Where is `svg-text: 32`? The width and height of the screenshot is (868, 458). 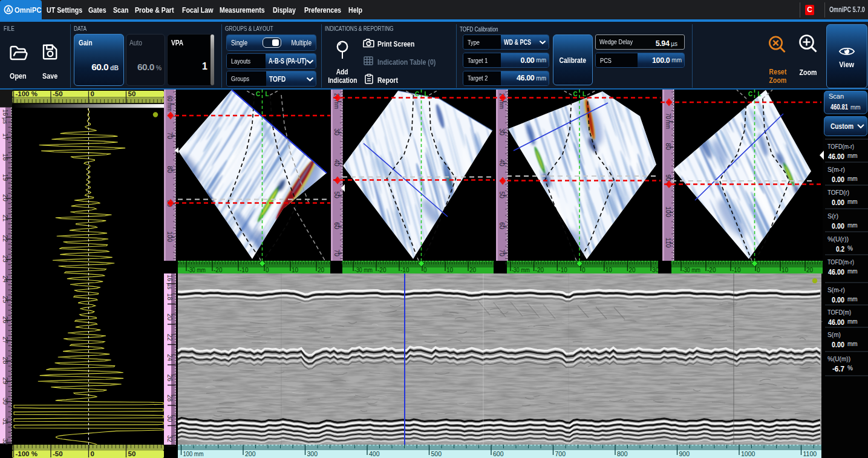 svg-text: 32 is located at coordinates (5, 442).